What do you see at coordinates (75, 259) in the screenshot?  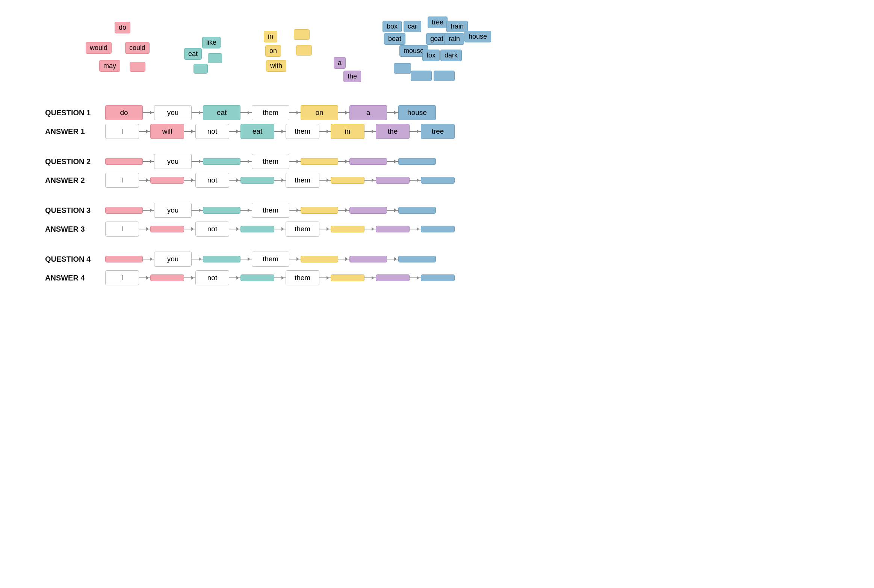 I see `question-label: QUESTION 4` at bounding box center [75, 259].